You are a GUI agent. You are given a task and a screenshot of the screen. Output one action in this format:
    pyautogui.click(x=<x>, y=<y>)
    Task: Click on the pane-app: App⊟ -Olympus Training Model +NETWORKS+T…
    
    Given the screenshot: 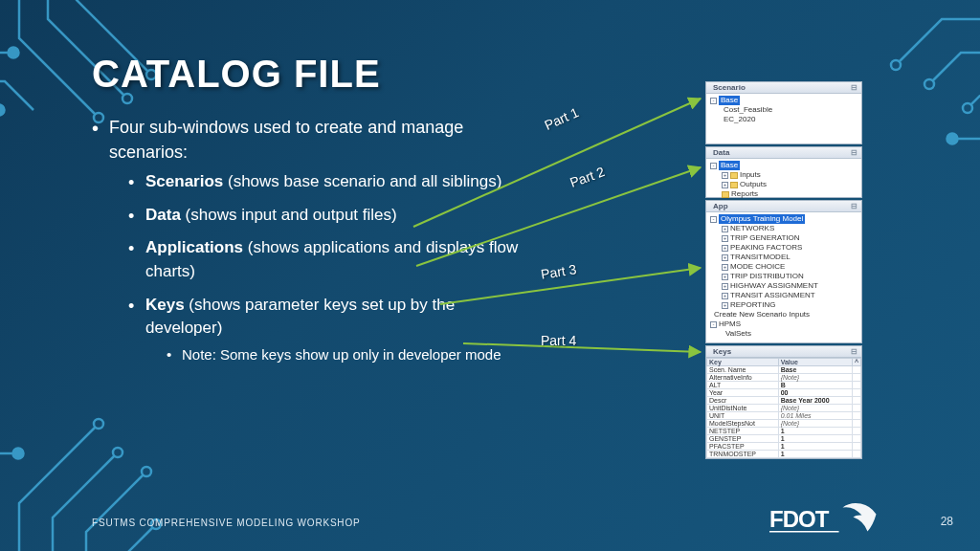 What is the action you would take?
    pyautogui.click(x=784, y=272)
    